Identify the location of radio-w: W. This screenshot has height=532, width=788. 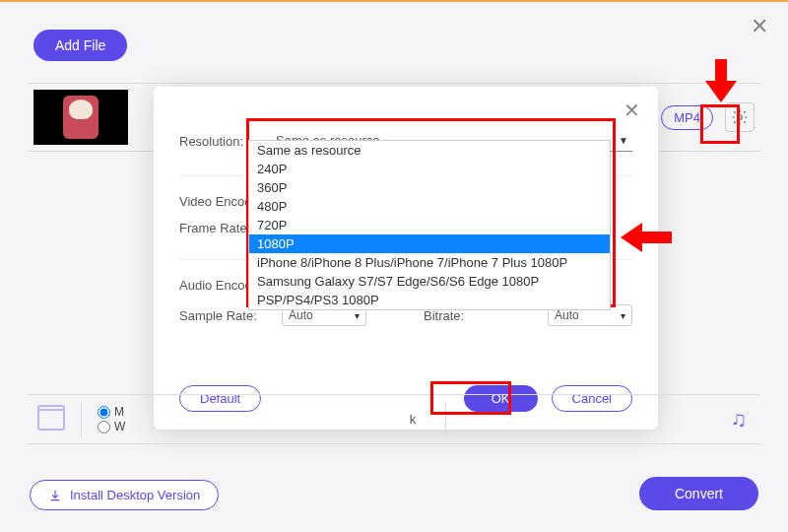
(111, 427).